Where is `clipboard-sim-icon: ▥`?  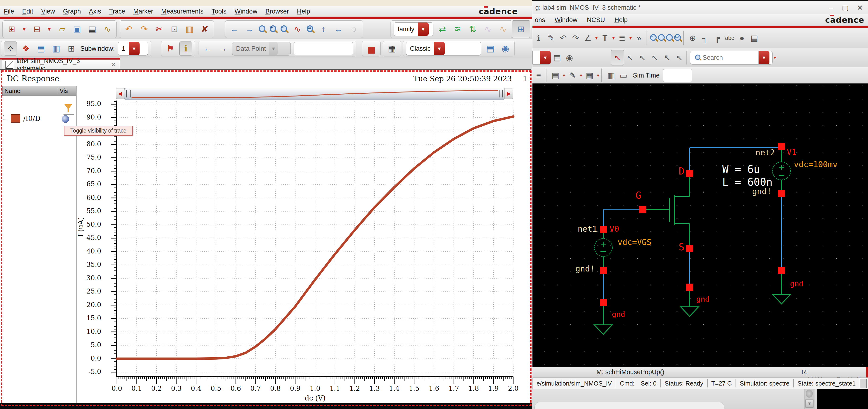
clipboard-sim-icon: ▥ is located at coordinates (611, 76).